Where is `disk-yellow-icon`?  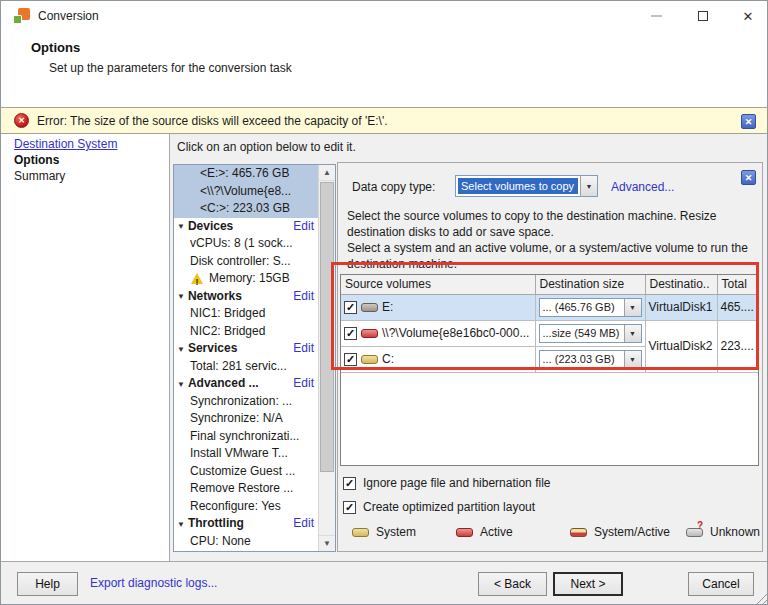
disk-yellow-icon is located at coordinates (370, 360).